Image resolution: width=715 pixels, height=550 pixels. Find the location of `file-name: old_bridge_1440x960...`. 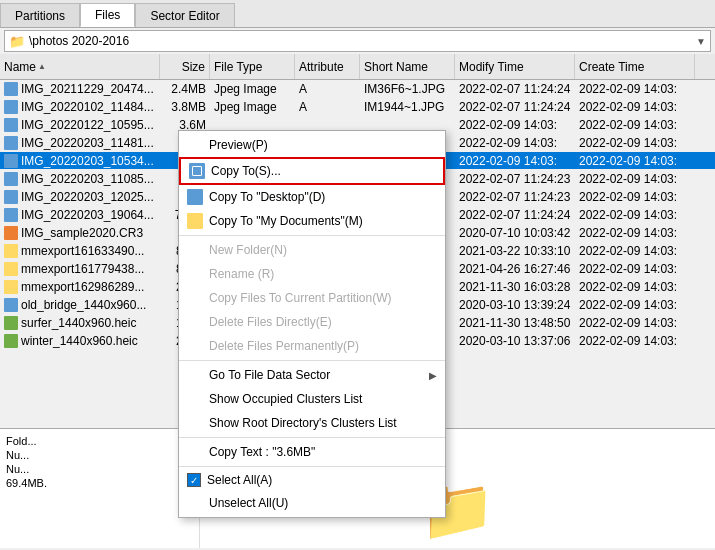

file-name: old_bridge_1440x960... is located at coordinates (80, 304).